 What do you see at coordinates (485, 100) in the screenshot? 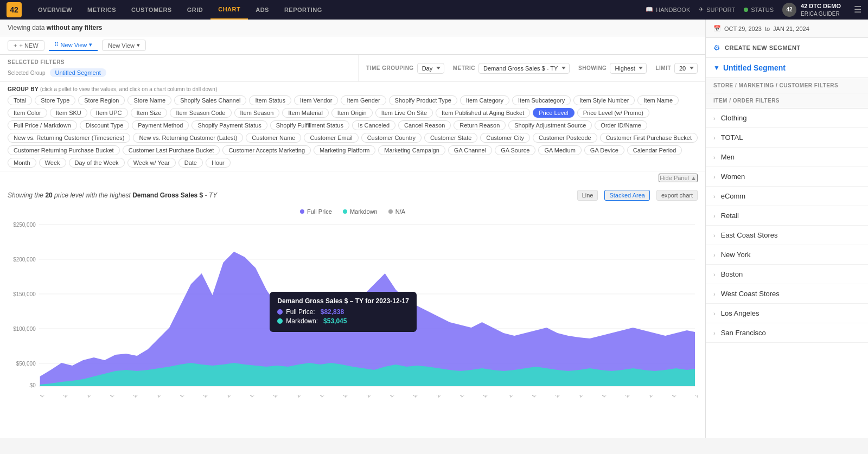
I see `pellet-item-category: Item Category` at bounding box center [485, 100].